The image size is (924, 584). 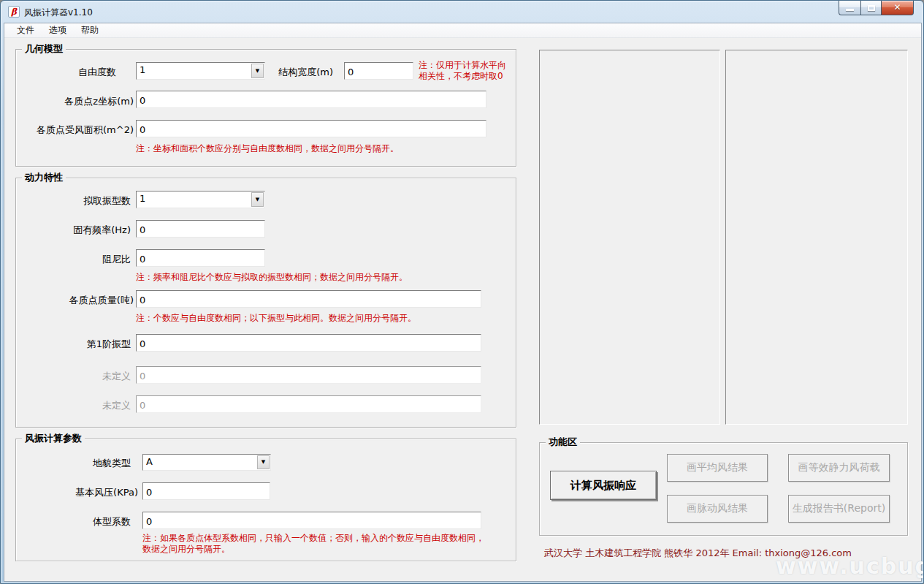 I want to click on function-group-title: 功能区, so click(x=562, y=442).